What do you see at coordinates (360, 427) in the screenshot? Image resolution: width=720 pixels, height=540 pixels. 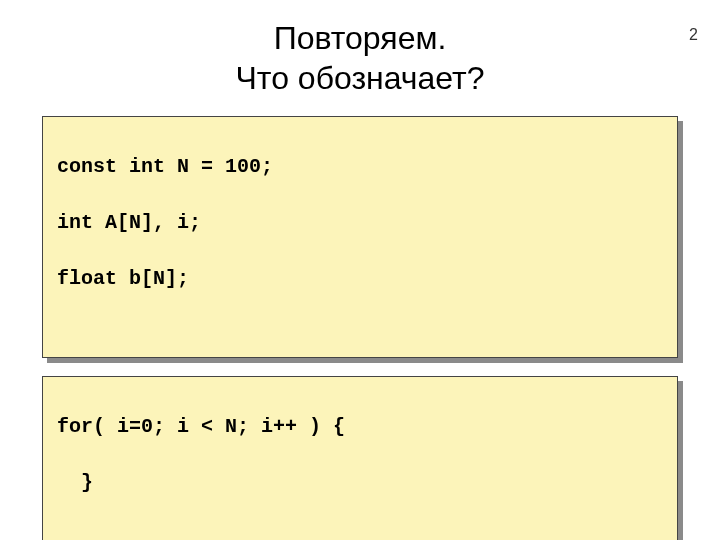 I see `code-line: for( i=0; i < N; i++ ) {` at bounding box center [360, 427].